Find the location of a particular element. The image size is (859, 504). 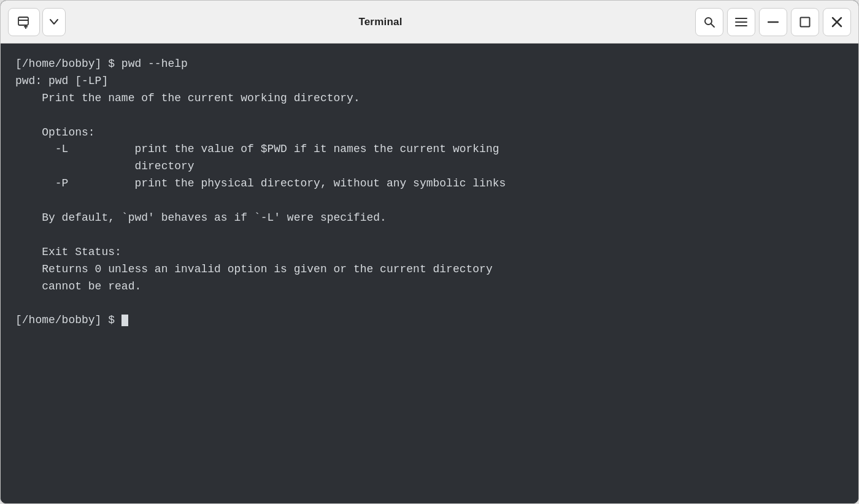

terminal-line: Exit Status: is located at coordinates (430, 253).